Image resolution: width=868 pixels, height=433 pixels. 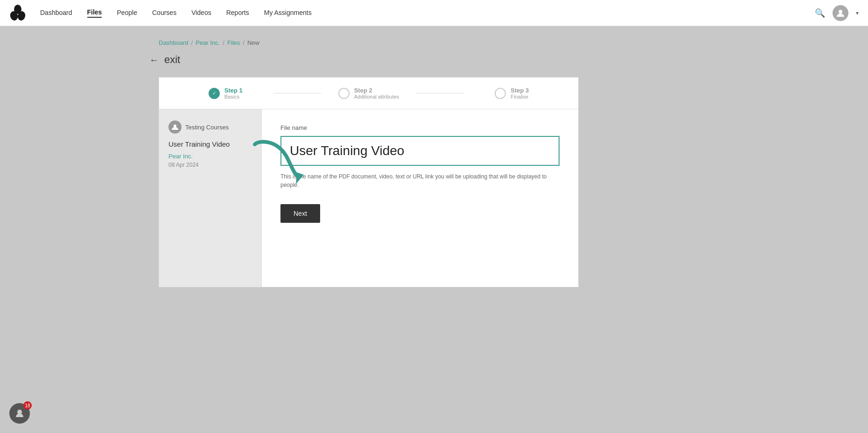 I want to click on nav-videos: Videos, so click(x=202, y=13).